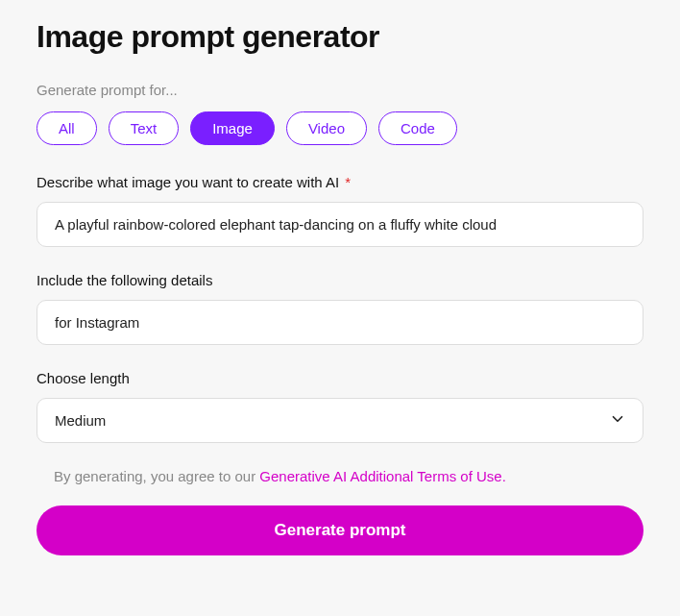  Describe the element at coordinates (340, 407) in the screenshot. I see `length-field-block: Choose length Medium` at that location.